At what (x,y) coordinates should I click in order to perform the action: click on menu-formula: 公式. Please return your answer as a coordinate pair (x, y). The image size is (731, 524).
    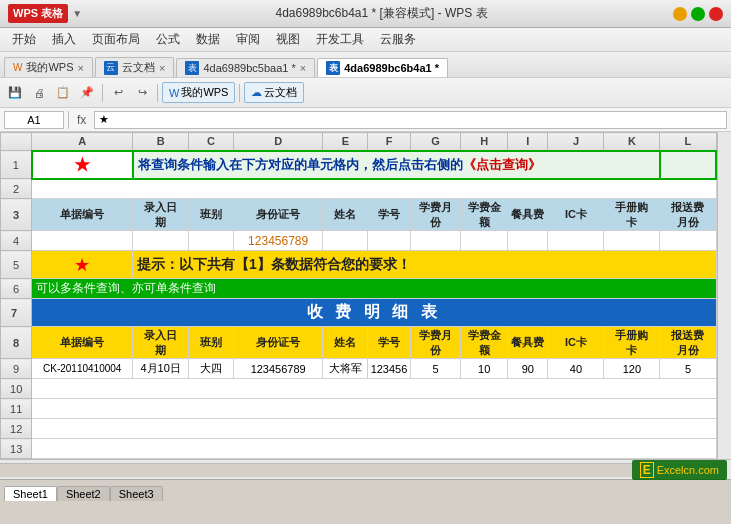
    Looking at the image, I should click on (168, 40).